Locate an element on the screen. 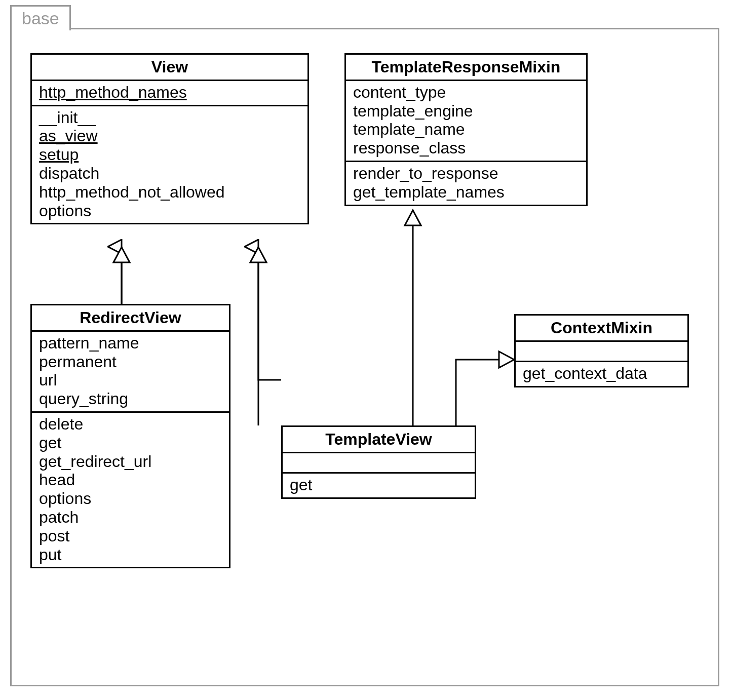  class-member: content_type is located at coordinates (466, 92).